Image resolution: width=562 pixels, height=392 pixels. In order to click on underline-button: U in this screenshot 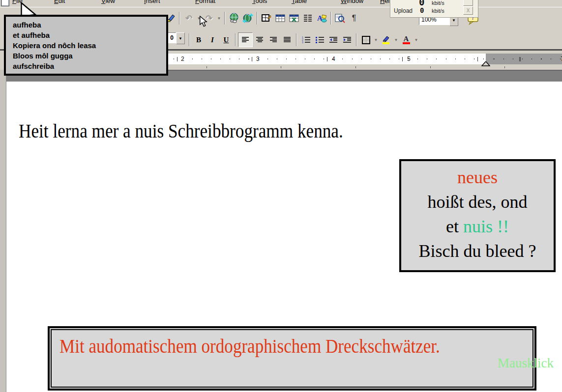, I will do `click(226, 40)`.